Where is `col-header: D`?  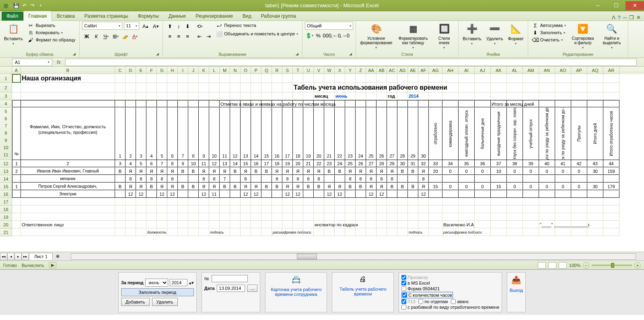 col-header: D is located at coordinates (131, 70).